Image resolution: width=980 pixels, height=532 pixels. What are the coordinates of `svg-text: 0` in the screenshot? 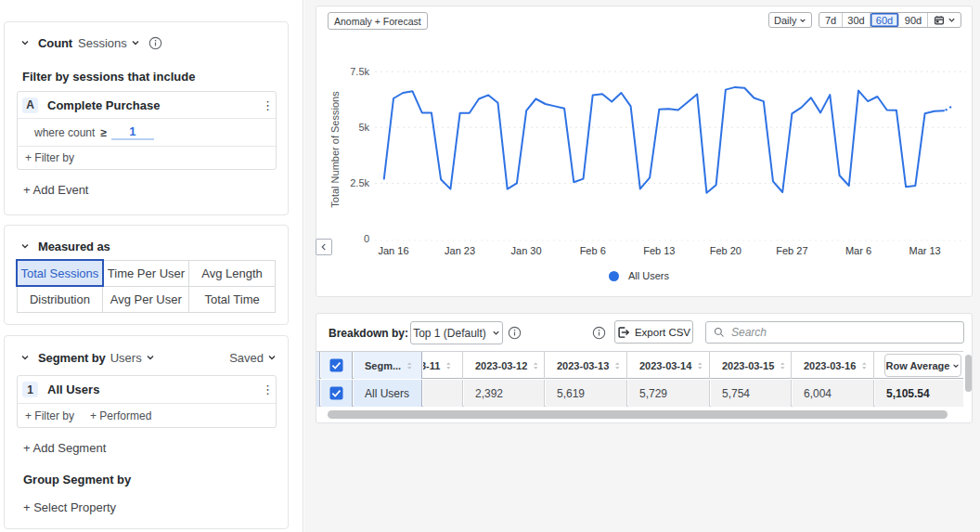 It's located at (367, 239).